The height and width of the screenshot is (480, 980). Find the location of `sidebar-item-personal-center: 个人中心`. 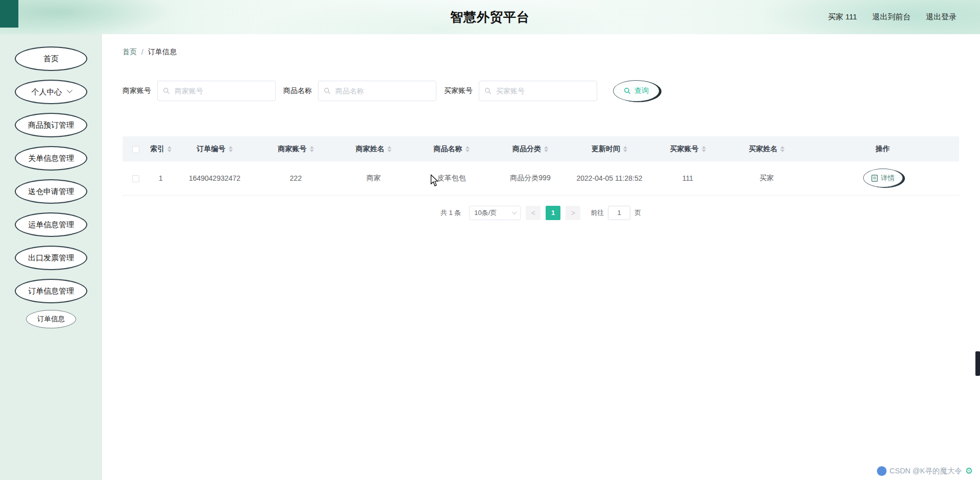

sidebar-item-personal-center: 个人中心 is located at coordinates (51, 92).